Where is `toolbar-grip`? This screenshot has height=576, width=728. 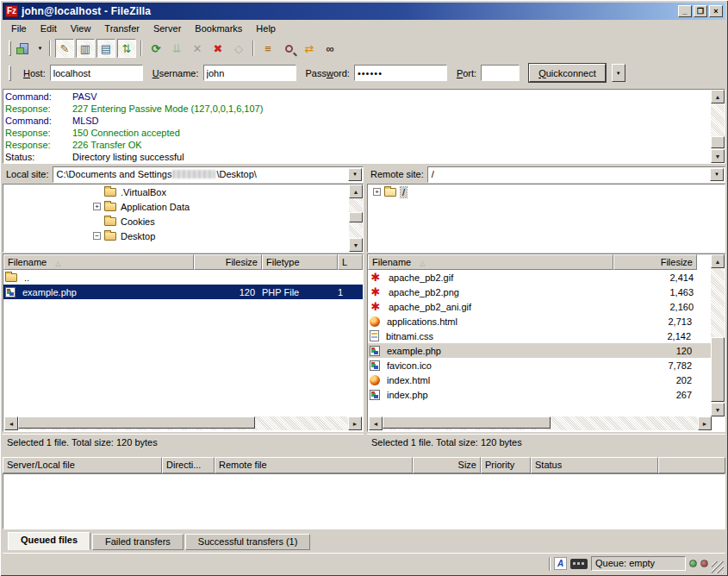 toolbar-grip is located at coordinates (10, 48).